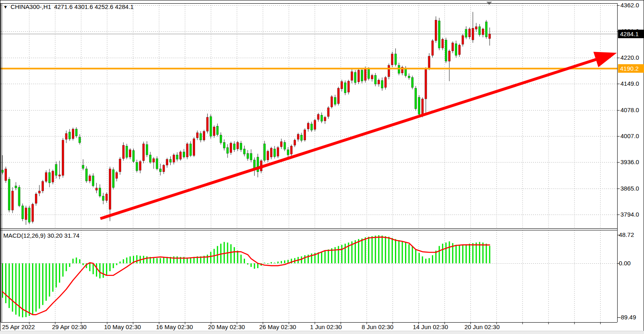  I want to click on chart-title: ▼ CHINA300-,H1 4271.6 4301.6 4252.6 4284…, so click(68, 7).